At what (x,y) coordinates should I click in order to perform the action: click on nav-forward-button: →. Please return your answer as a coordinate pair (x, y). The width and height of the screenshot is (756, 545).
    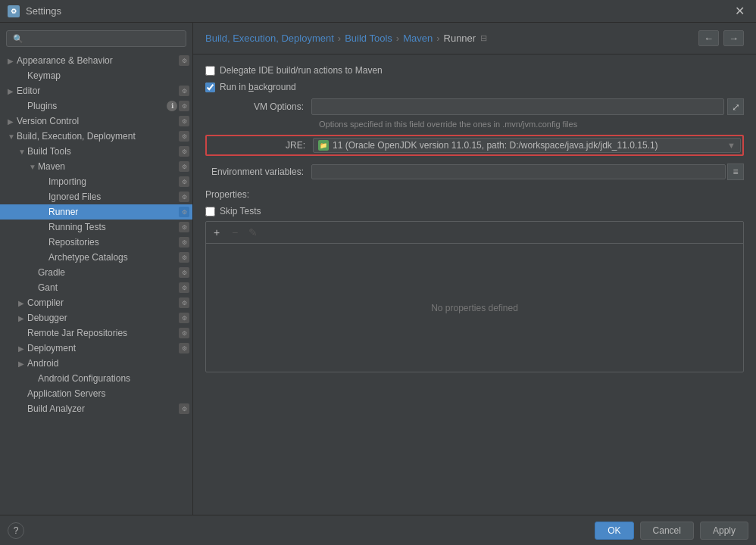
    Looking at the image, I should click on (733, 38).